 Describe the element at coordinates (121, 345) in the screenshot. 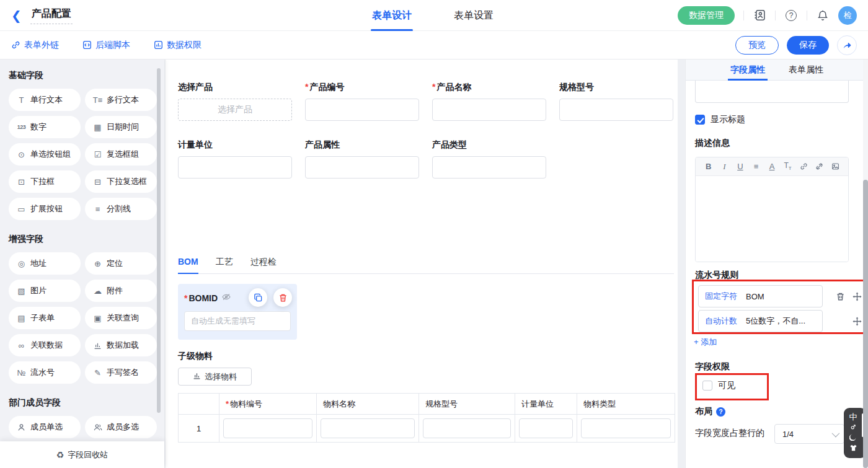

I see `field-item-data-load: 数据加载` at that location.